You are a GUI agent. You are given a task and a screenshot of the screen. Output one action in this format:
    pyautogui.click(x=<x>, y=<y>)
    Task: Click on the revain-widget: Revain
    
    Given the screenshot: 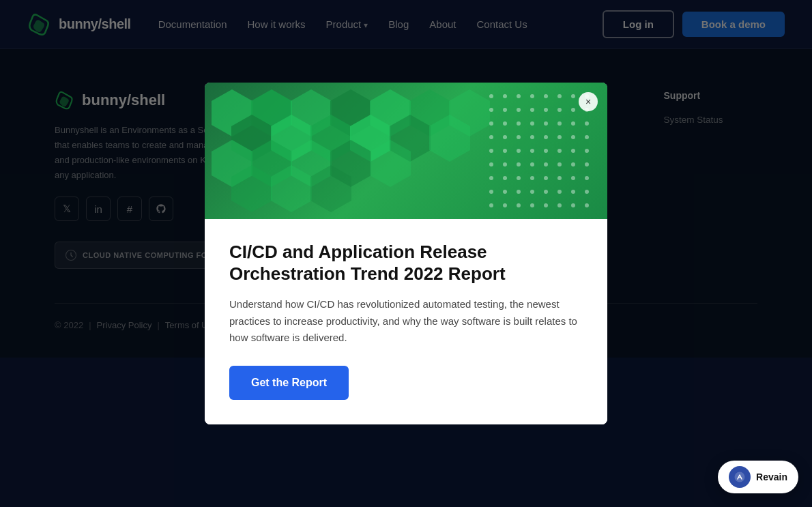 What is the action you would take?
    pyautogui.click(x=758, y=477)
    